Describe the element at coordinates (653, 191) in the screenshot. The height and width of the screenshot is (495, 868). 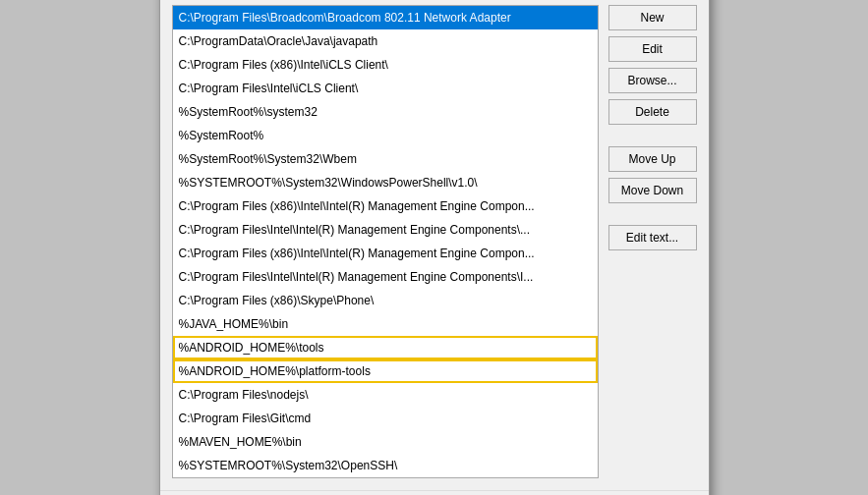
I see `move-down-button: Move Down` at that location.